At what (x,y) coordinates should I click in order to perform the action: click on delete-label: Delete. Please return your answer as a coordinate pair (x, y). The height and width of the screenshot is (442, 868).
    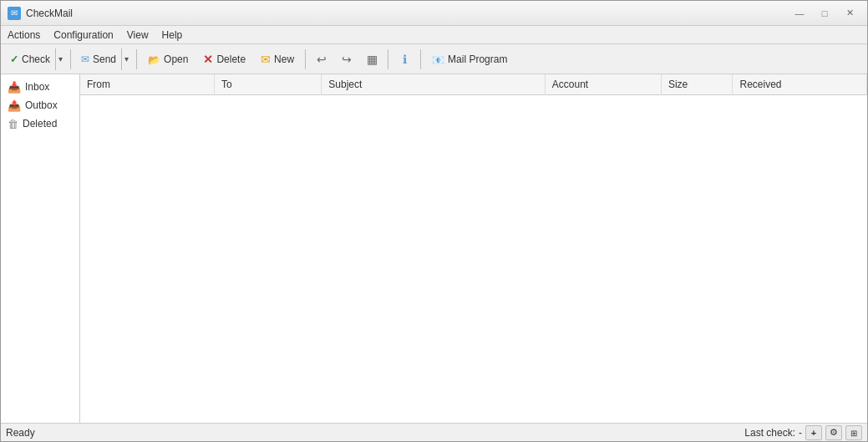
    Looking at the image, I should click on (231, 59).